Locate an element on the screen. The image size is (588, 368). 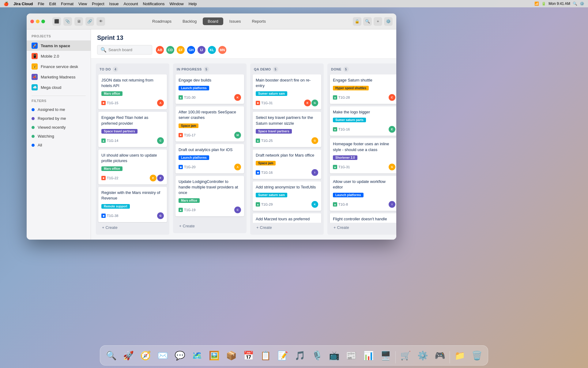
menu-window: Window is located at coordinates (176, 4).